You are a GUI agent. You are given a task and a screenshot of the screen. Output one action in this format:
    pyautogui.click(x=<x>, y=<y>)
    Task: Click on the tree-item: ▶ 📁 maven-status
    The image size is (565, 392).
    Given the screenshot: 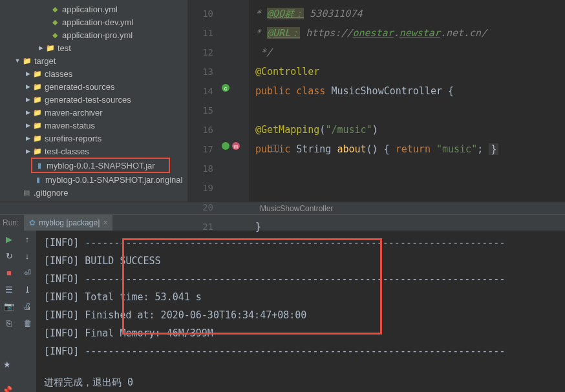 What is the action you would take?
    pyautogui.click(x=94, y=125)
    